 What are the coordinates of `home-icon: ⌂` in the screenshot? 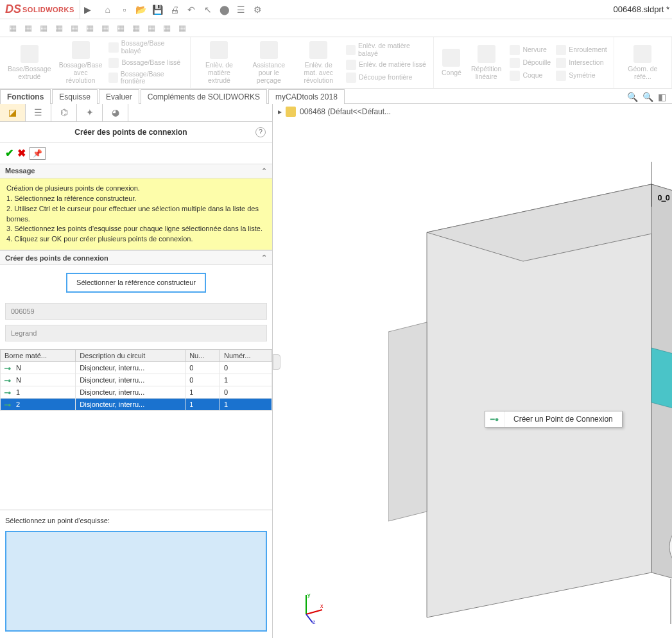 It's located at (108, 10).